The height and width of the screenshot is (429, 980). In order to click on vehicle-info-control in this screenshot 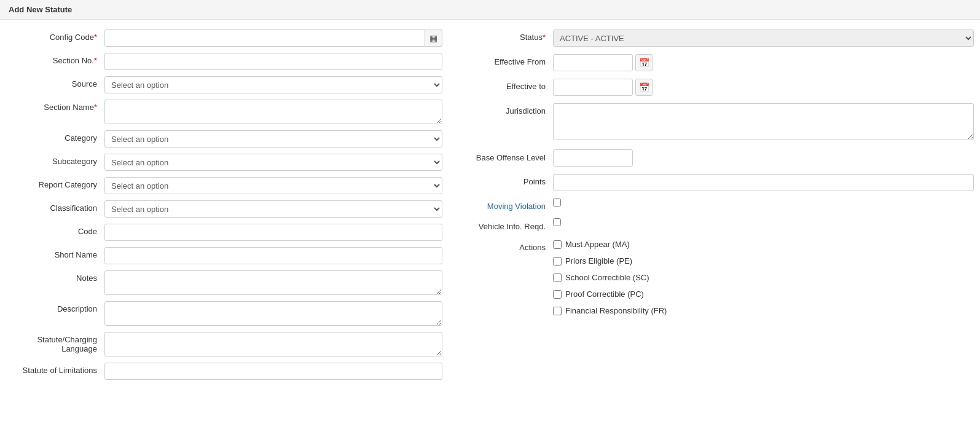, I will do `click(763, 223)`.